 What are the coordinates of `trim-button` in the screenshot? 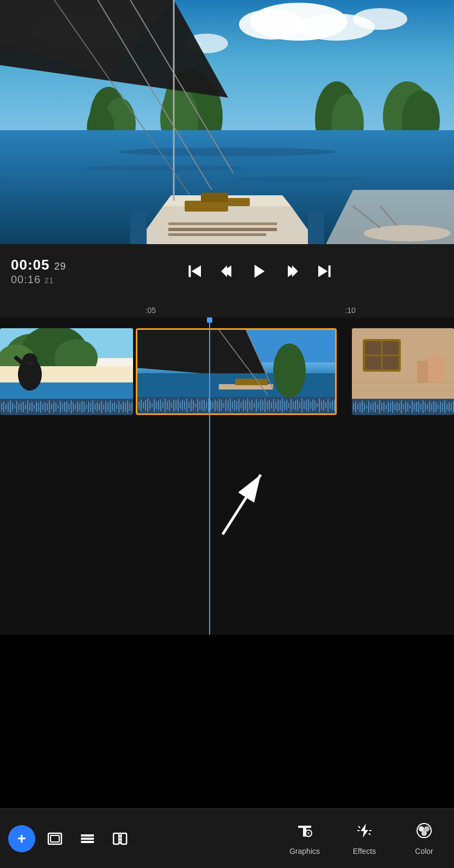 It's located at (55, 839).